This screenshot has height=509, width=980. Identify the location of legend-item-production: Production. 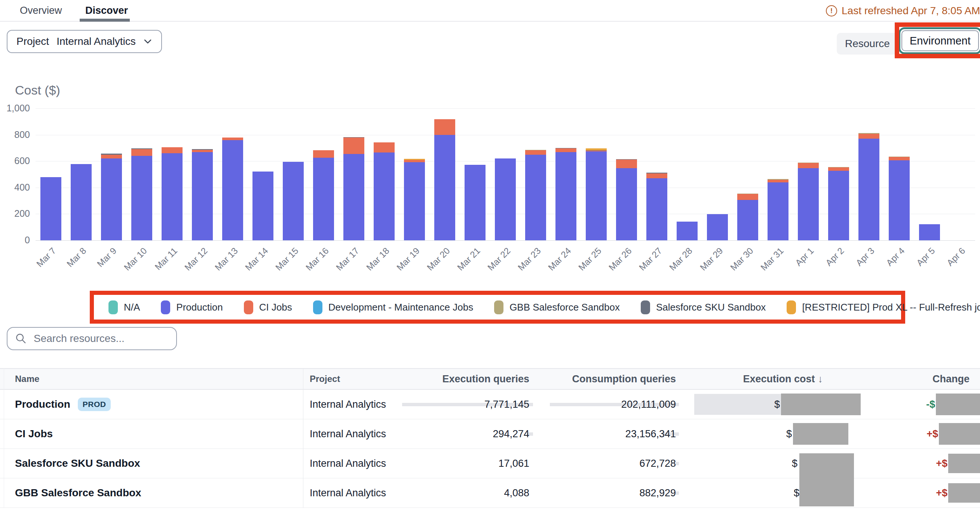
(192, 307).